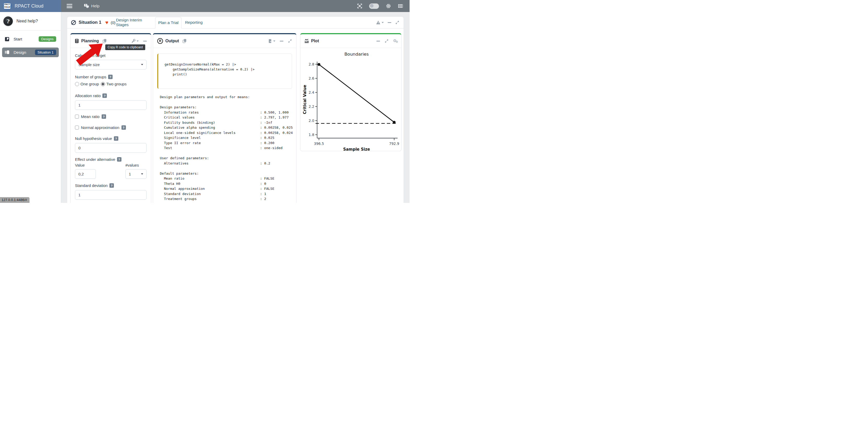 The width and height of the screenshot is (868, 430). I want to click on effect-under-alternative-label: Effect under alternative ?, so click(111, 160).